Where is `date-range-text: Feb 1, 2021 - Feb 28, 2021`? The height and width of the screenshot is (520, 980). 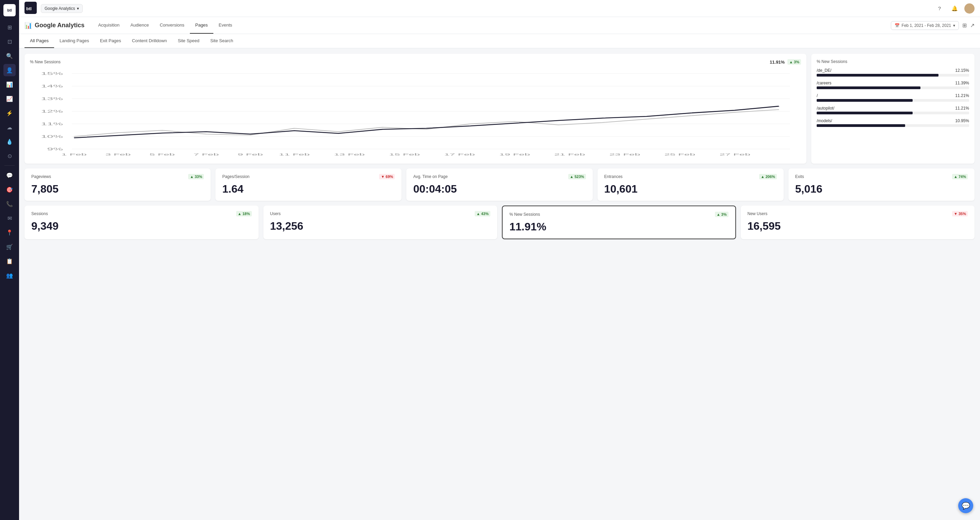 date-range-text: Feb 1, 2021 - Feb 28, 2021 is located at coordinates (926, 25).